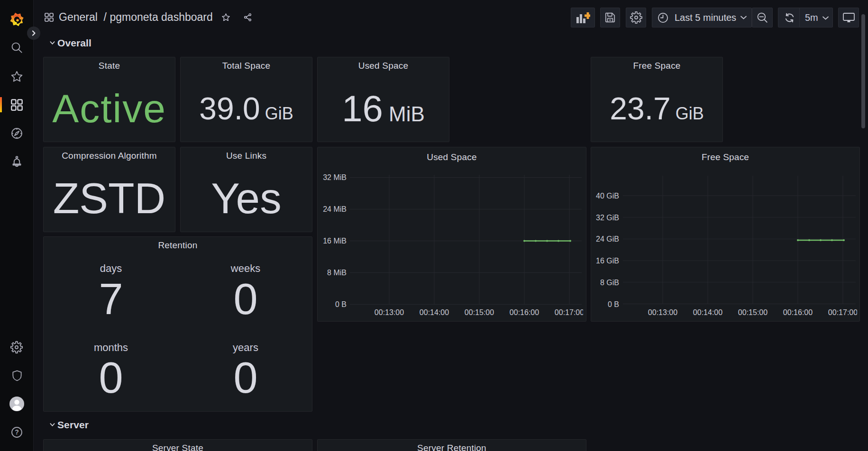 The image size is (868, 451). What do you see at coordinates (337, 273) in the screenshot?
I see `svg-text: 8 MiB` at bounding box center [337, 273].